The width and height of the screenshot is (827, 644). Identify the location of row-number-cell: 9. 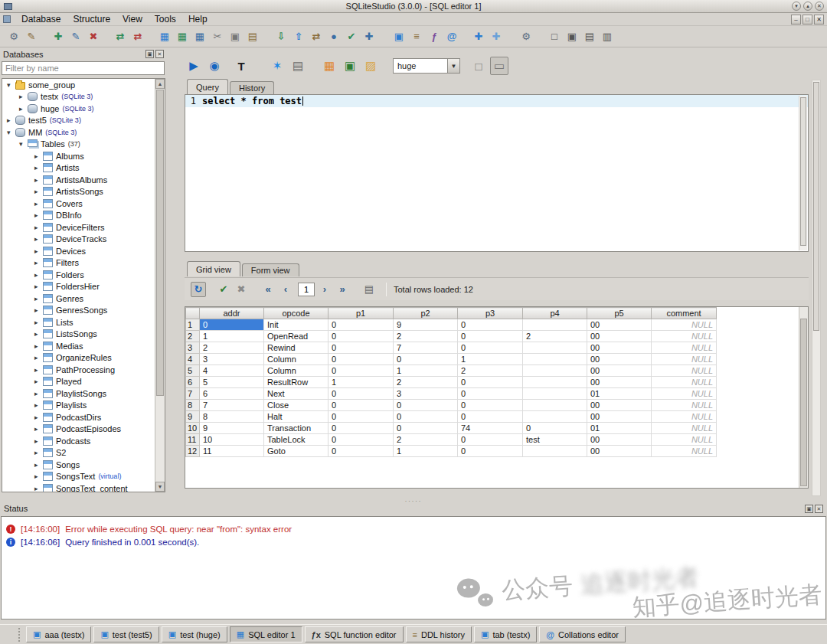
(193, 417).